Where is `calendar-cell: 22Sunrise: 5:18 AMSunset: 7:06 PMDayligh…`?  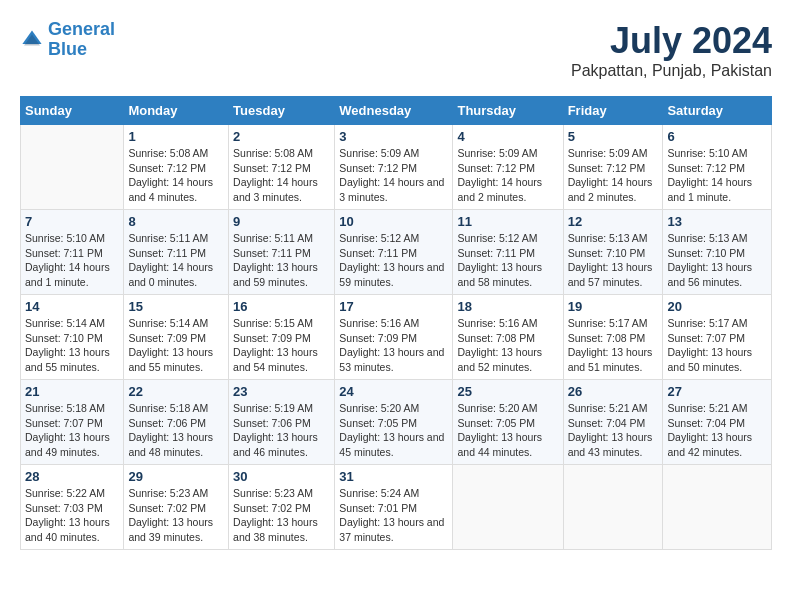 calendar-cell: 22Sunrise: 5:18 AMSunset: 7:06 PMDayligh… is located at coordinates (176, 422).